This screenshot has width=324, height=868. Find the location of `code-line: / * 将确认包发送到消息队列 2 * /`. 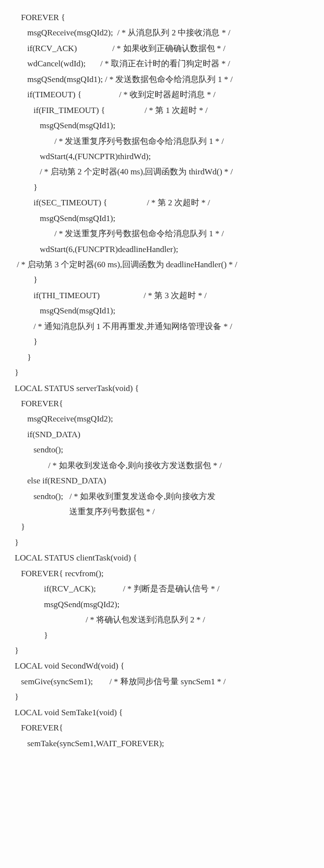

code-line: / * 将确认包发送到消息队列 2 * / is located at coordinates (162, 620).